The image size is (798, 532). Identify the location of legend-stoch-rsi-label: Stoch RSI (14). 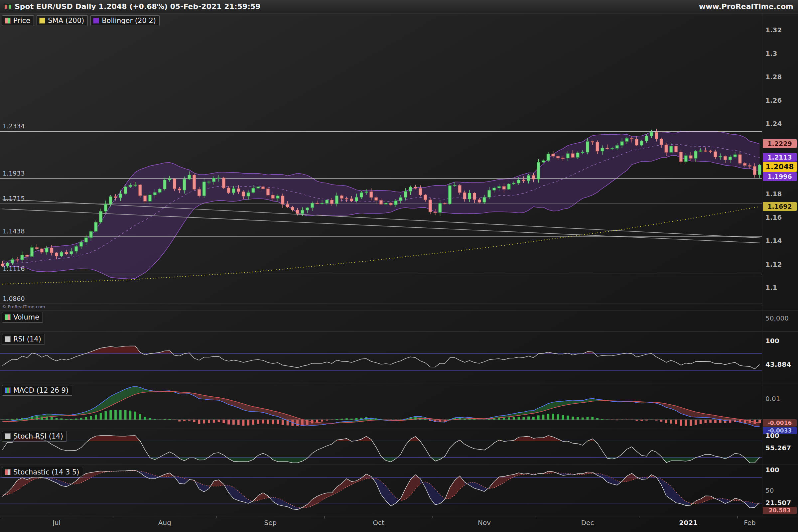
(38, 436).